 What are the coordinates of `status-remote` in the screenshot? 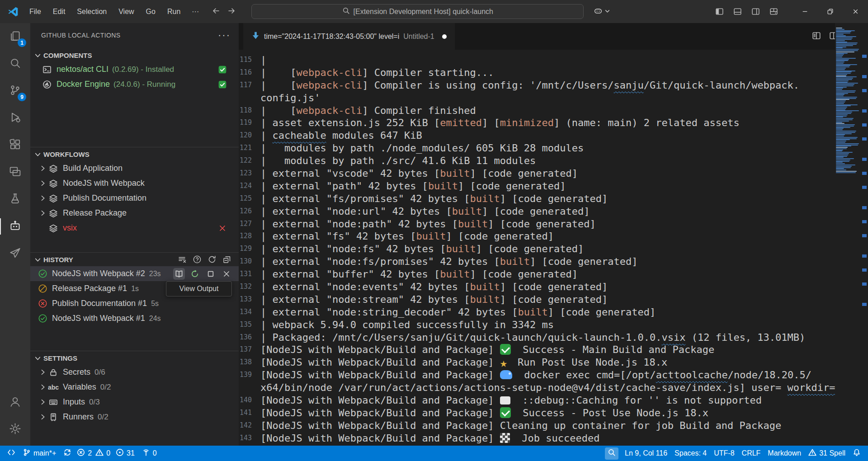 It's located at (11, 453).